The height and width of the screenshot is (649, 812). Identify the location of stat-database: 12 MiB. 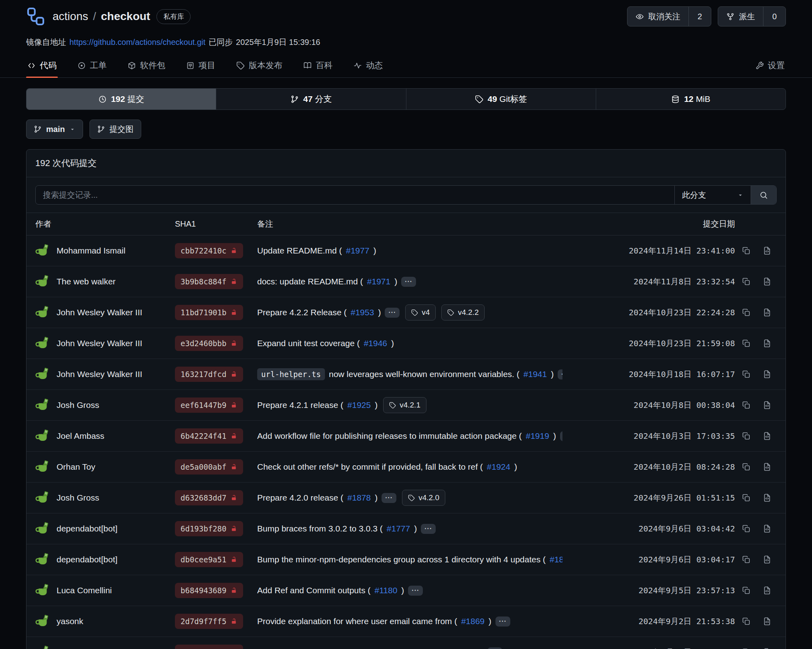
(691, 99).